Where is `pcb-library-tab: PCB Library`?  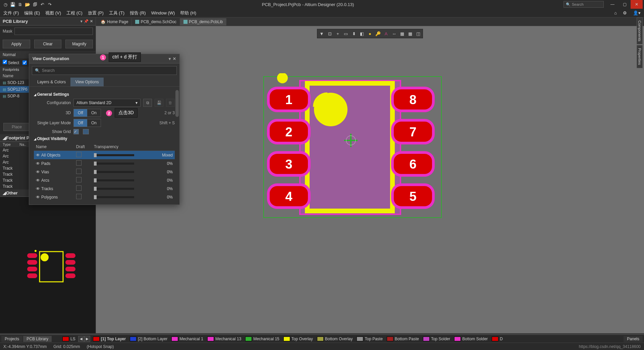
pcb-library-tab: PCB Library is located at coordinates (38, 339).